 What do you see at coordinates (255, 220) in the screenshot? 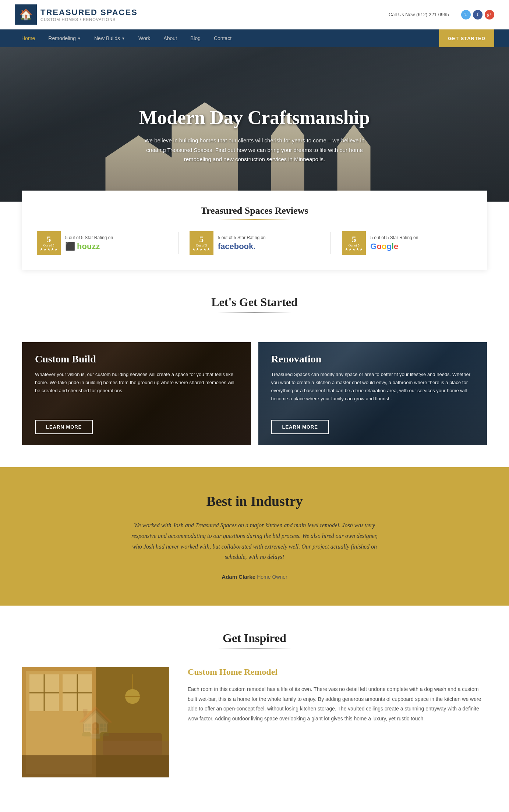
I see `reviews-divider` at bounding box center [255, 220].